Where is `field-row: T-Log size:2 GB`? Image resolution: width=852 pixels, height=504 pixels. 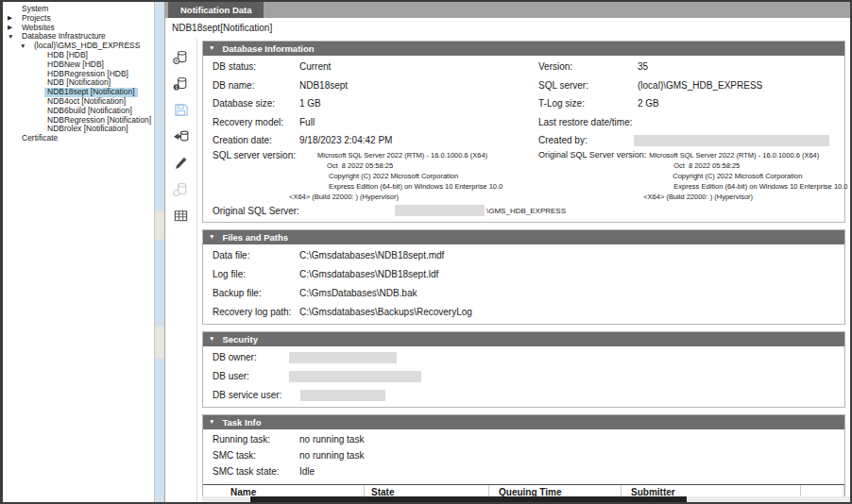
field-row: T-Log size:2 GB is located at coordinates (691, 104).